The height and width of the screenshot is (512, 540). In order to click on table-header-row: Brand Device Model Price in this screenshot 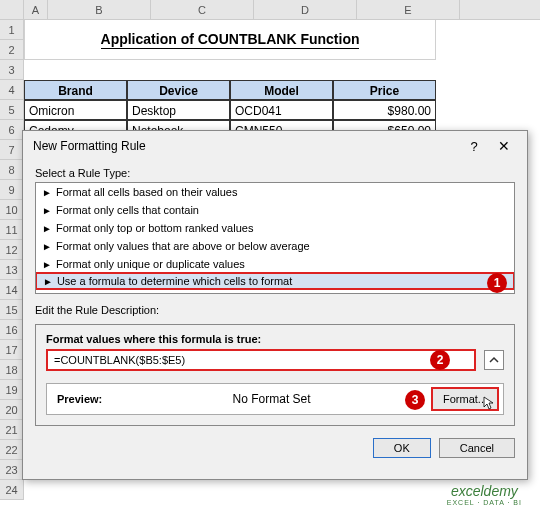, I will do `click(230, 90)`.